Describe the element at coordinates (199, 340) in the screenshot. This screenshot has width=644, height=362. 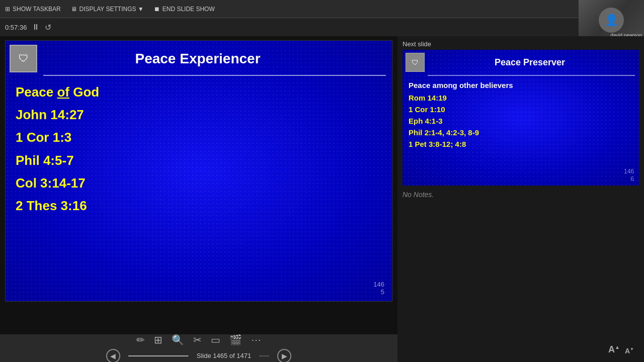
I see `control-icons: ✏ ⊞ 🔍 ✂ ▭ 🎬 ⋯` at that location.